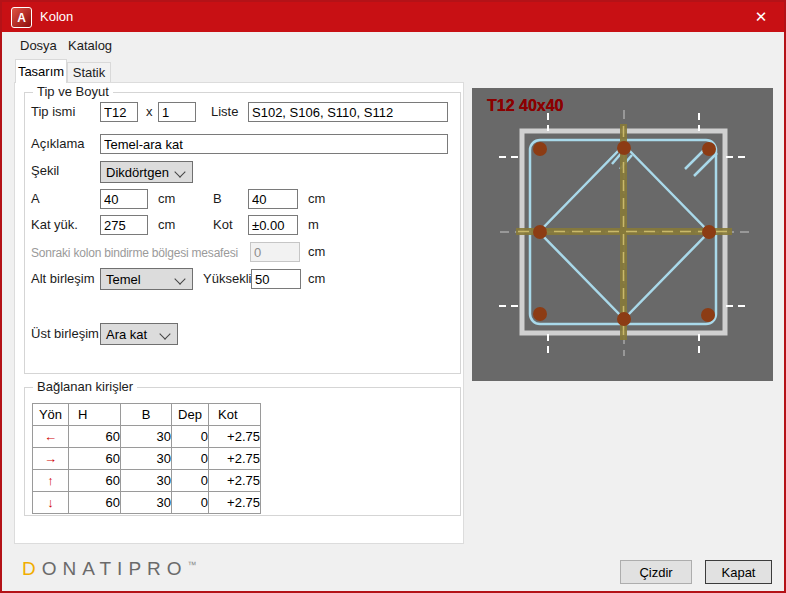  I want to click on col-kot: Kot, so click(235, 415).